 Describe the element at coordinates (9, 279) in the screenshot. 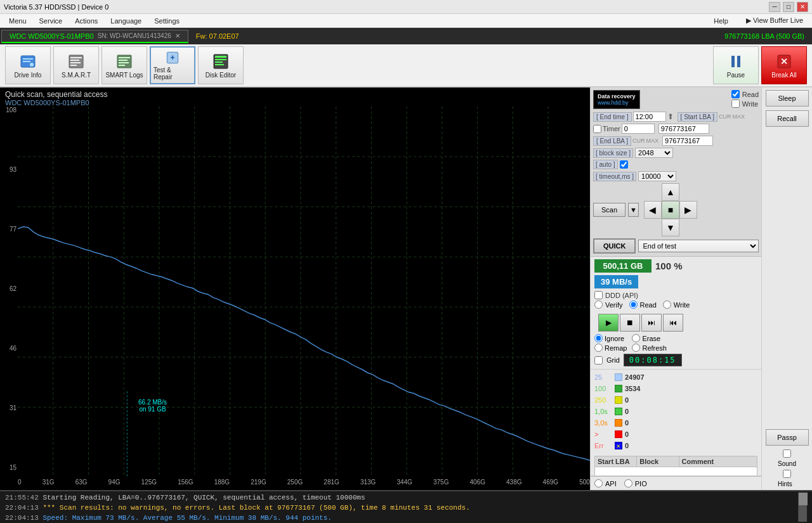

I see `chart-yaxis: 108 93 77 62 46 31 15` at that location.